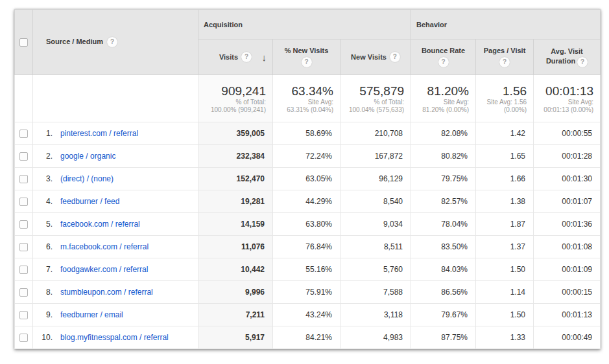 This screenshot has width=609, height=364. Describe the element at coordinates (236, 338) in the screenshot. I see `visits-cell: 5,917` at that location.